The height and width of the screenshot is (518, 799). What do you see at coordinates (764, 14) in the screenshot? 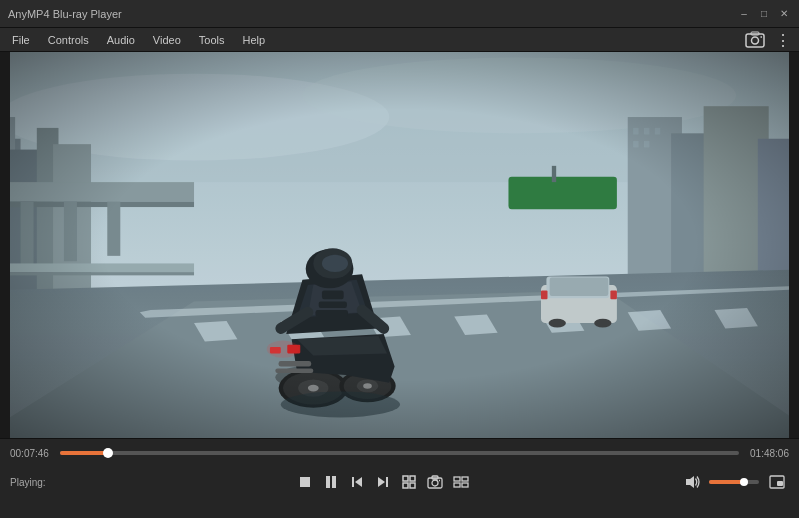
I see `maximize-button: □` at bounding box center [764, 14].